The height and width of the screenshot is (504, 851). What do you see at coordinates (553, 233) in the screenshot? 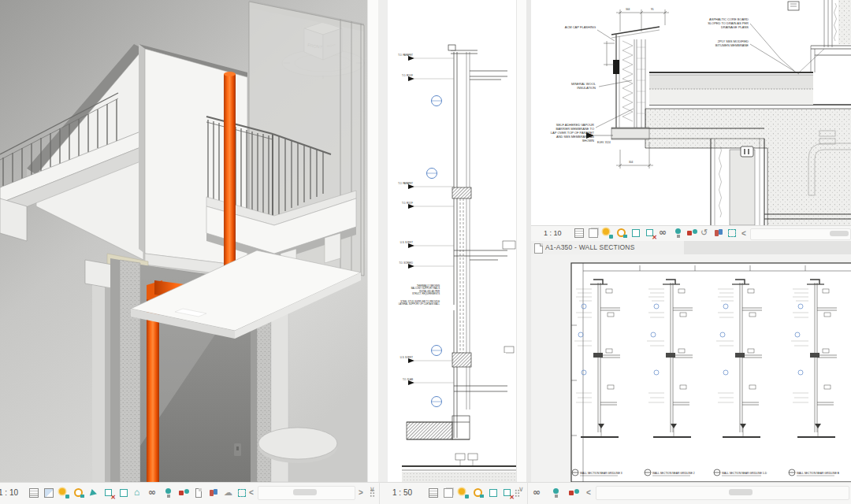
I see `detail-scale-label: 1 : 10` at bounding box center [553, 233].